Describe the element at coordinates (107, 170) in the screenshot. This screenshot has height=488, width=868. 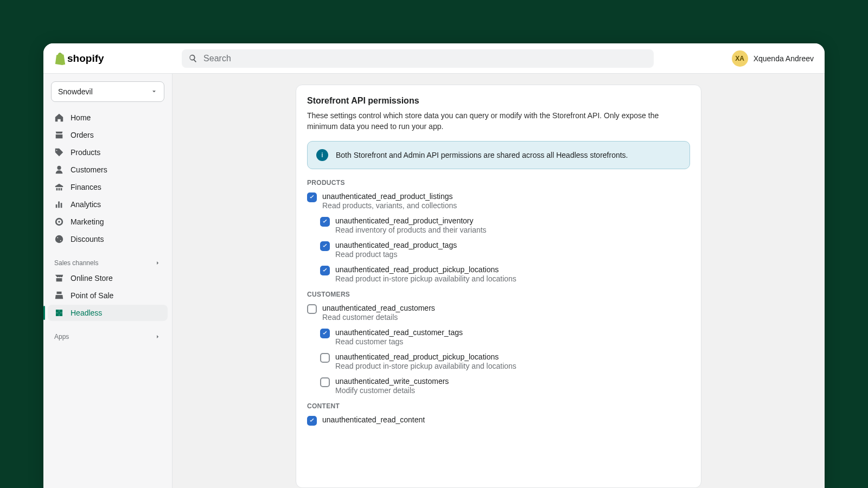
I see `sidebar-item-customers: Customers` at that location.